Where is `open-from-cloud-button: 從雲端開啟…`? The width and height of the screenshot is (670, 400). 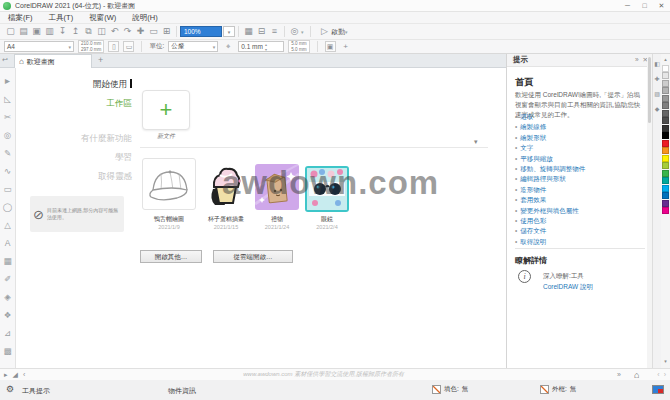
open-from-cloud-button: 從雲端開啟… is located at coordinates (253, 256).